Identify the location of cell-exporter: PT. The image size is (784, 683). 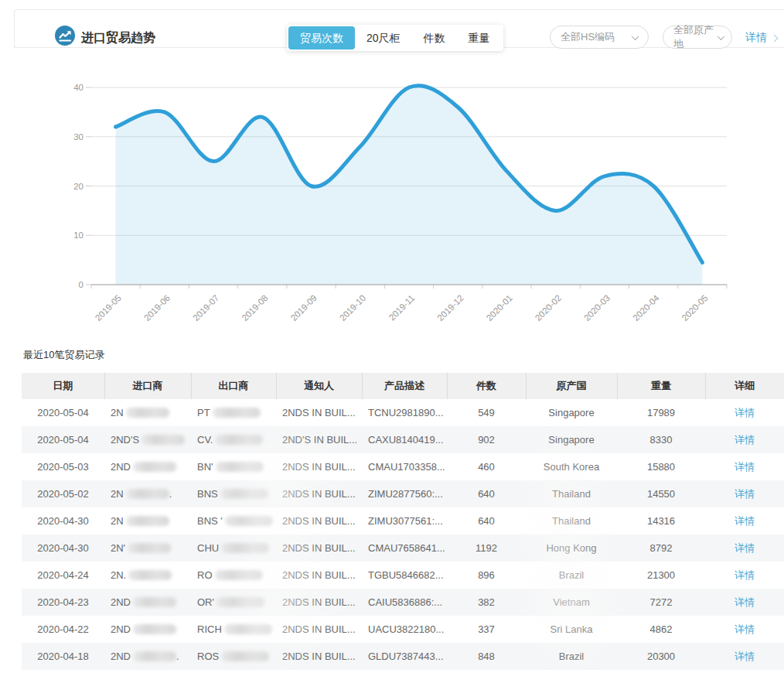
(233, 413).